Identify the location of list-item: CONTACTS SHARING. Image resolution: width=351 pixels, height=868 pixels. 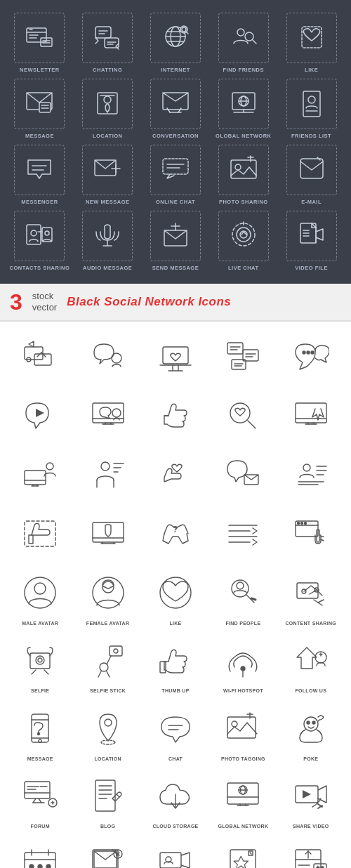
(39, 241).